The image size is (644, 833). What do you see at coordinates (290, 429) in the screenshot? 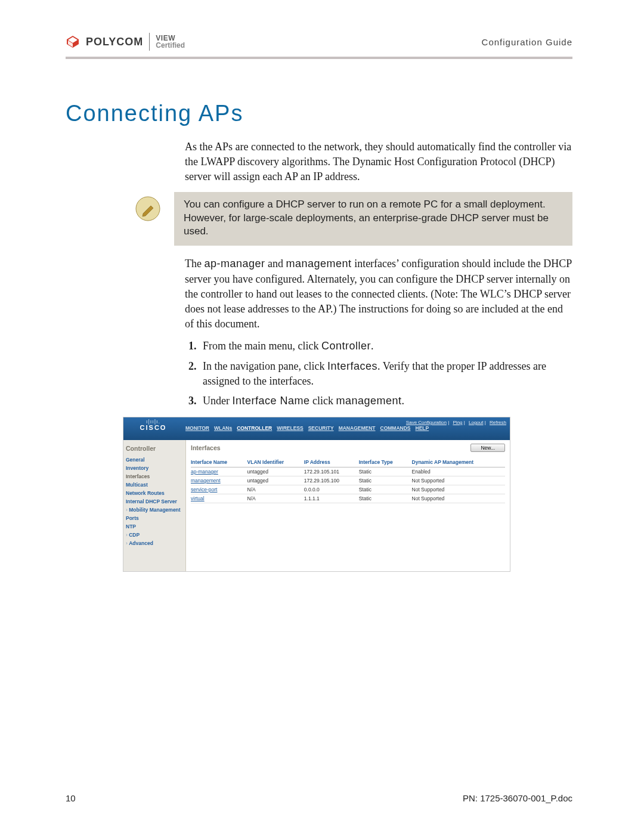
I see `tab-wireless: WIRELESS` at bounding box center [290, 429].